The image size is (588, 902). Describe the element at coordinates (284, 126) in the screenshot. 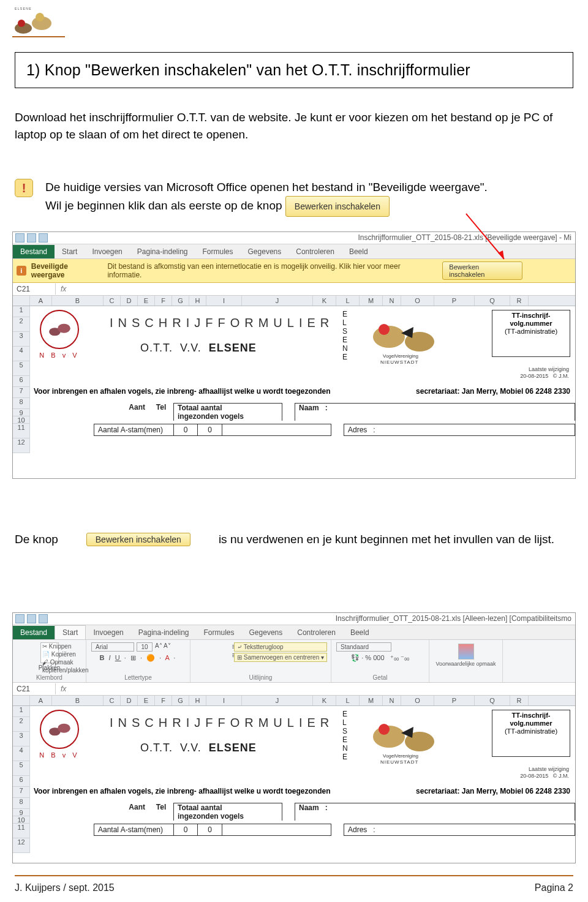

I see `paragraph-download: Download het inschrijfformulier O.T.T. v…` at that location.